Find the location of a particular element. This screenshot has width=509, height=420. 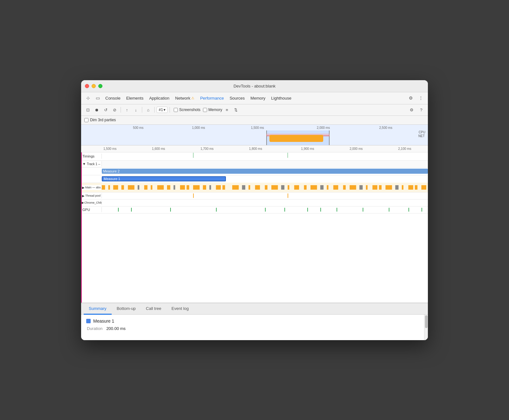

main-content is located at coordinates (265, 187).